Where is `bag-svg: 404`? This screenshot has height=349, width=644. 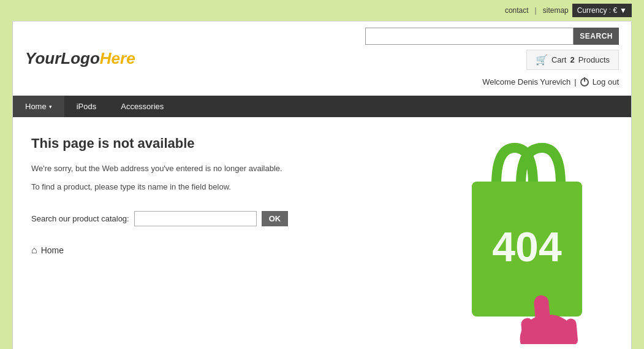
bag-svg: 404 is located at coordinates (527, 240).